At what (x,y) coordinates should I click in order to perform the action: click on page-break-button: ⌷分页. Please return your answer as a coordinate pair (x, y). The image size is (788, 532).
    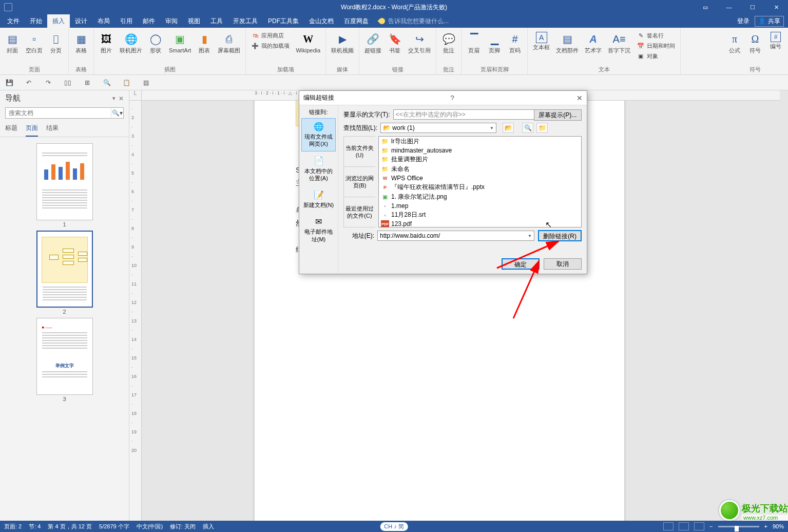
    Looking at the image, I should click on (56, 43).